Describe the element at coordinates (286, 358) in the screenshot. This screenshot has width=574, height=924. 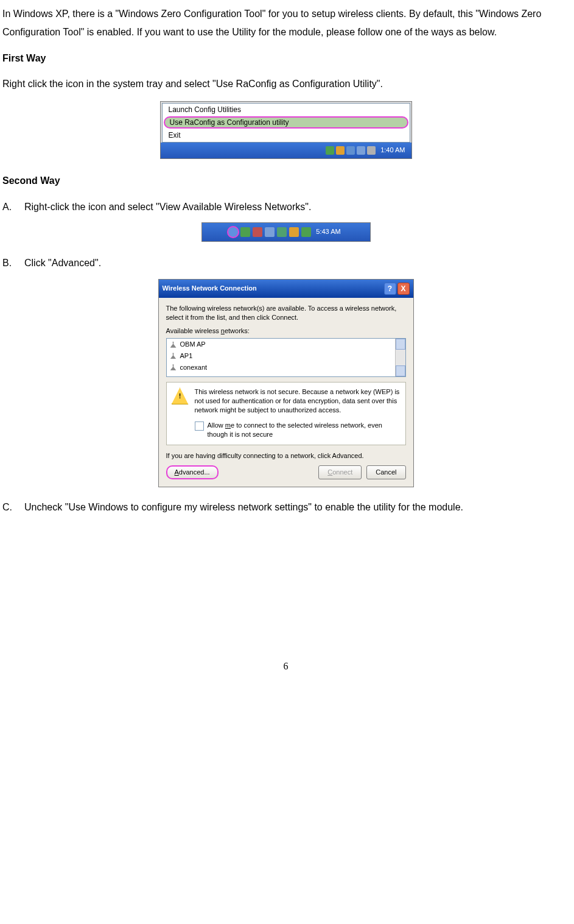
I see `network-listbox: OBM AP AP1 conexant` at that location.